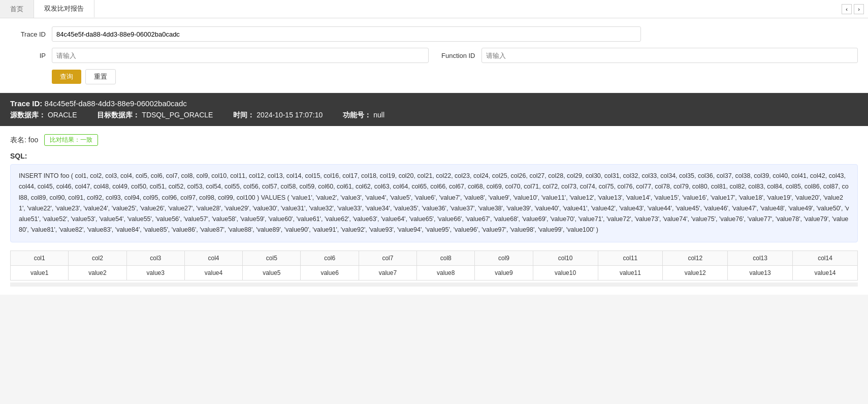  What do you see at coordinates (565, 272) in the screenshot?
I see `table-data-cell: value10` at bounding box center [565, 272].